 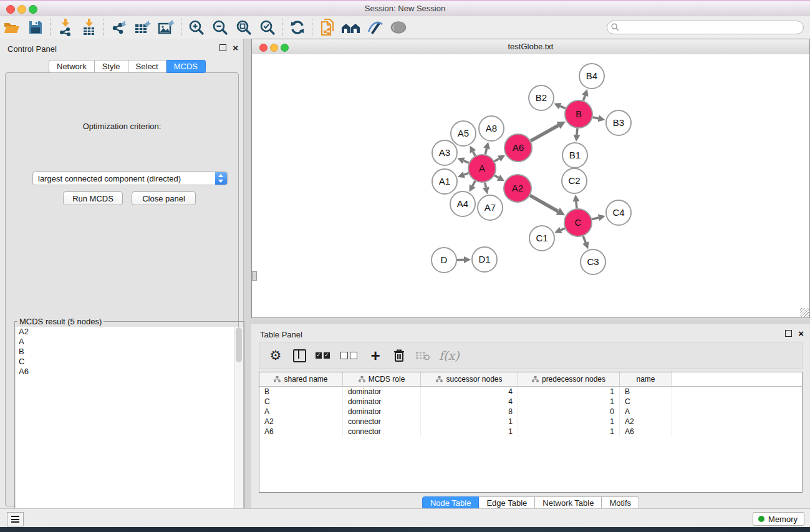 I want to click on export-network-button, so click(x=119, y=27).